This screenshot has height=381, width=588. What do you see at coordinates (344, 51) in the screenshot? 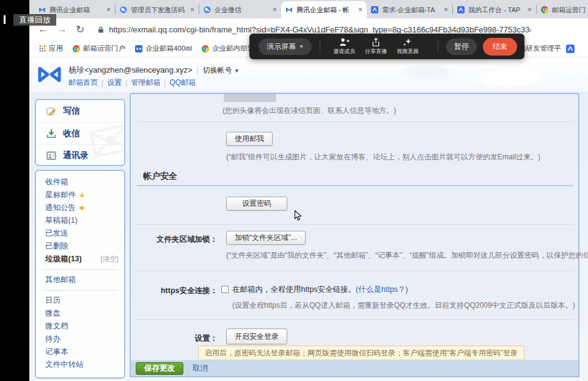
I see `invite-member-label: 邀请成员` at bounding box center [344, 51].